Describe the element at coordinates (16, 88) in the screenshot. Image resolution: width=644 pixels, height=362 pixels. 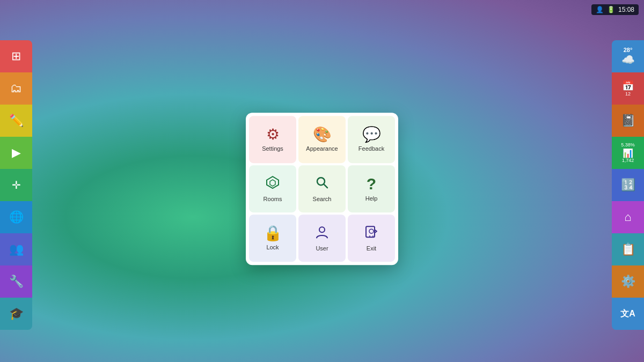
I see `sidebar-item-files: 🗂` at that location.